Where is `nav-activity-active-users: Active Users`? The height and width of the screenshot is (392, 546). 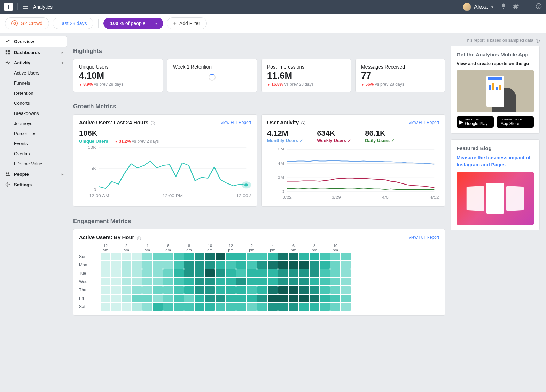
nav-activity-active-users: Active Users is located at coordinates (33, 73).